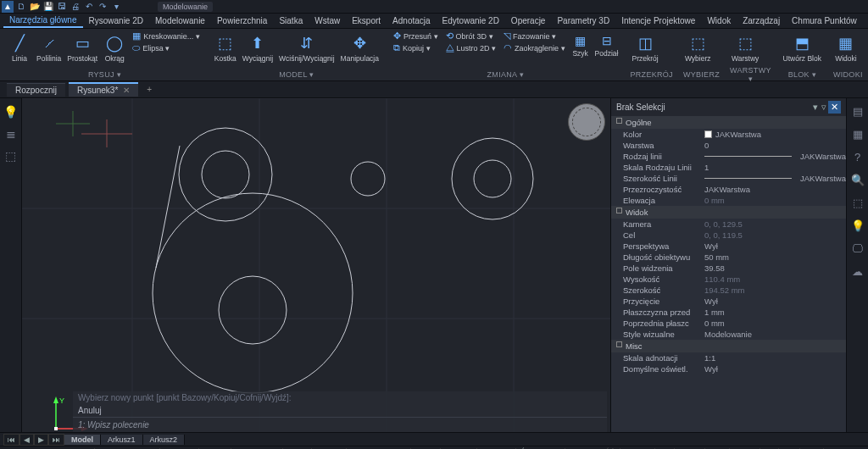  I want to click on prop-row: Elewacja0 mm, so click(729, 200).